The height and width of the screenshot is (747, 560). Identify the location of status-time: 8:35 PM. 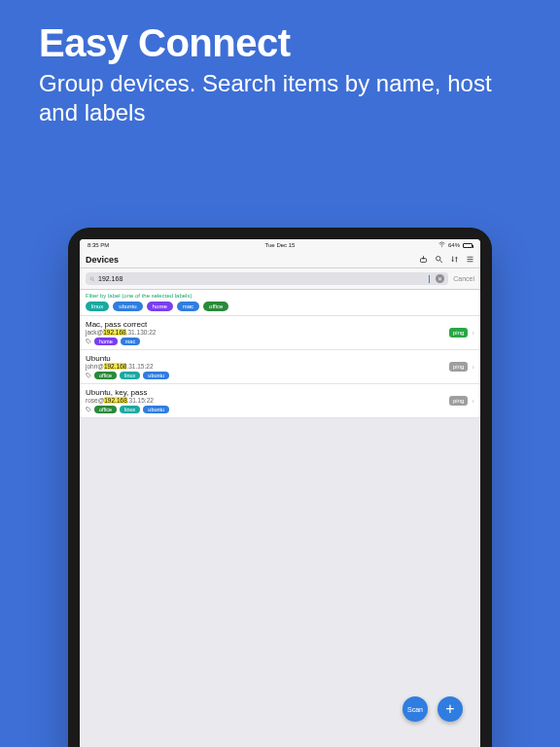
(98, 245).